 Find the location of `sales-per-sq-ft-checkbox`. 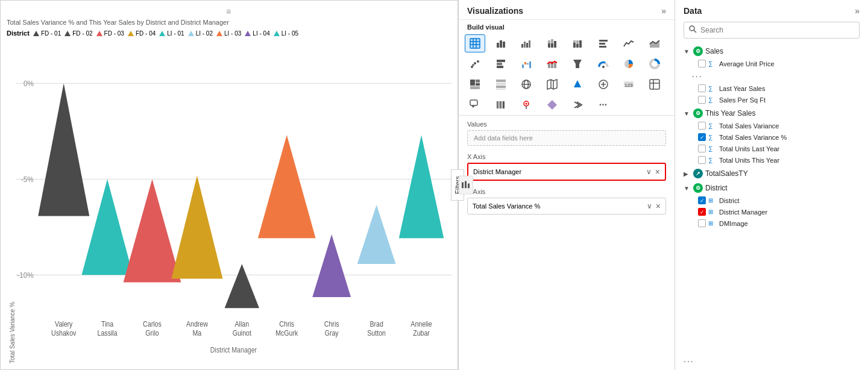

sales-per-sq-ft-checkbox is located at coordinates (702, 100).